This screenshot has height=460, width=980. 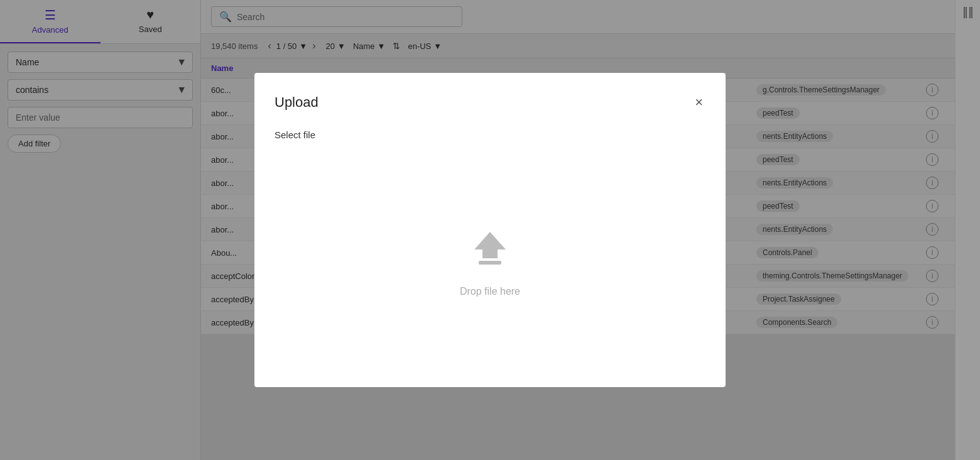 I want to click on modal-title: Upload, so click(x=297, y=102).